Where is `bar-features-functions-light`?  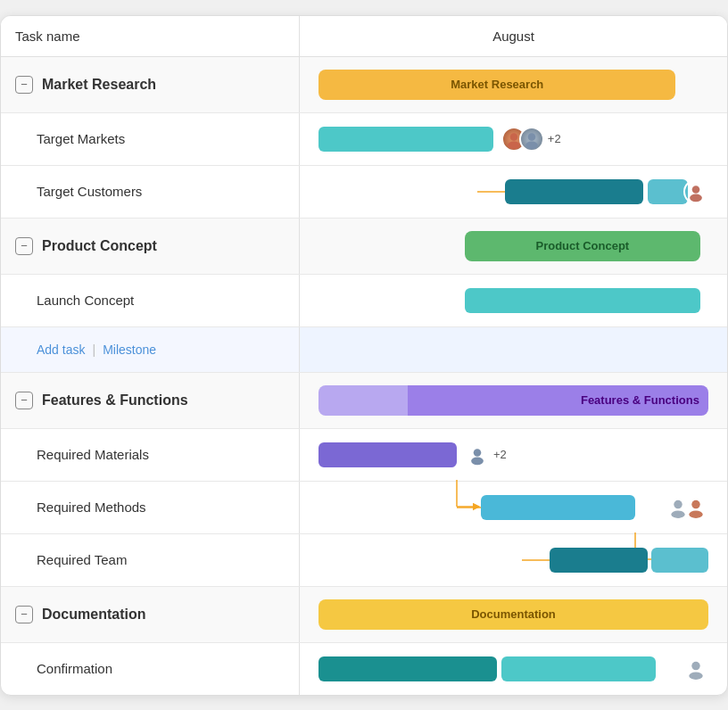
bar-features-functions-light is located at coordinates (363, 400).